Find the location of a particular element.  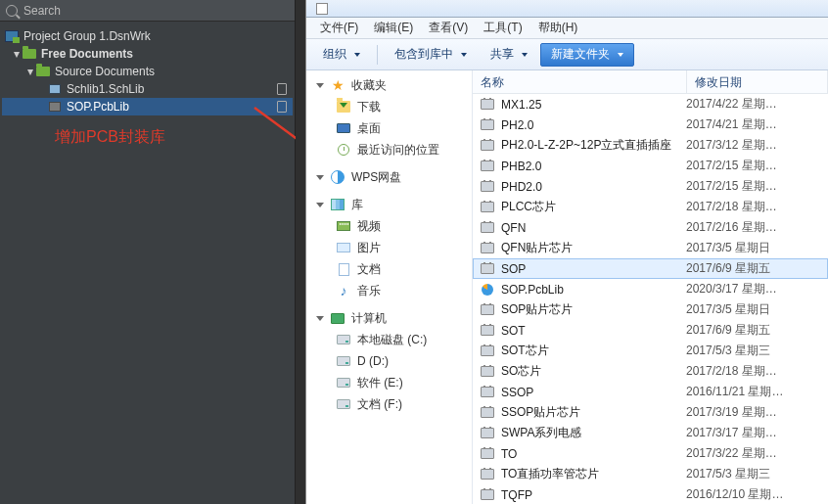

caret-icon: ▾ is located at coordinates (30, 71).